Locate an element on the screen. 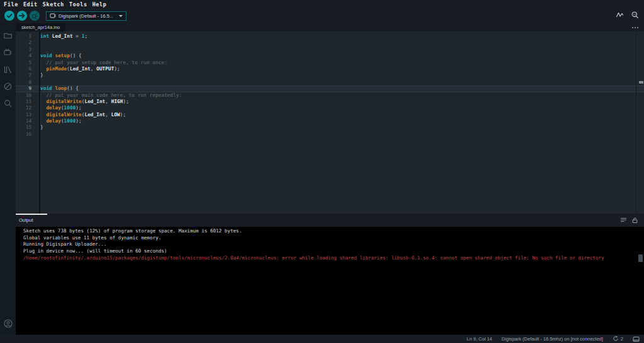 The image size is (644, 343). scroll-lock-icon is located at coordinates (635, 220).